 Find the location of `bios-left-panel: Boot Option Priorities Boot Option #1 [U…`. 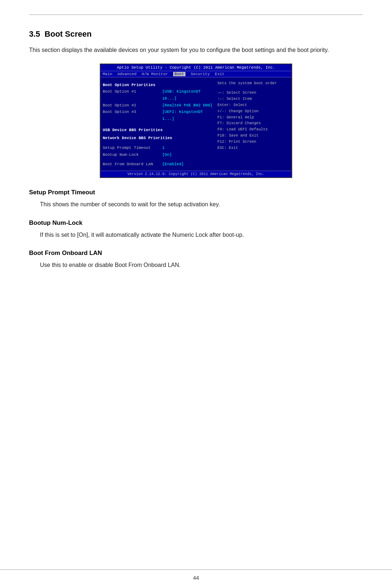

bios-left-panel: Boot Option Priorities Boot Option #1 [U… is located at coordinates (159, 124).